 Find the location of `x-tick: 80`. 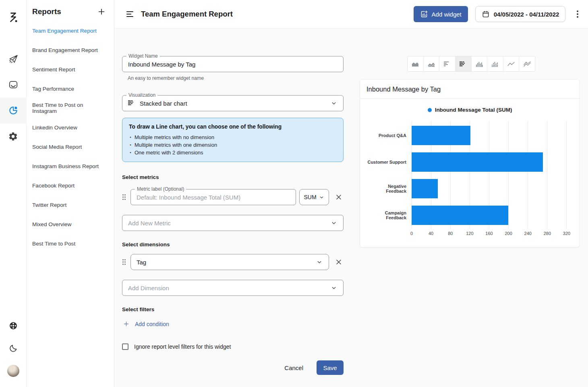

x-tick: 80 is located at coordinates (450, 233).